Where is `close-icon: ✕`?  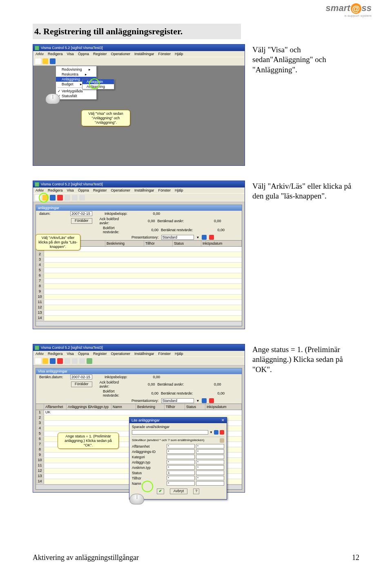
close-icon: ✕ is located at coordinates (223, 420).